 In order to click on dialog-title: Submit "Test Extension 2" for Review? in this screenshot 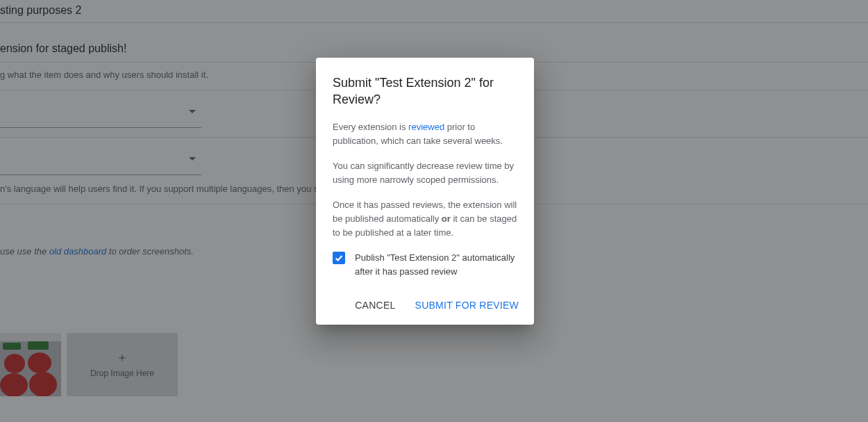, I will do `click(425, 91)`.